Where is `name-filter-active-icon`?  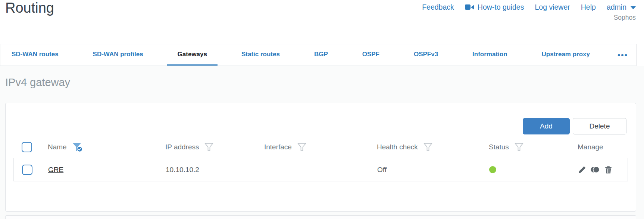 name-filter-active-icon is located at coordinates (78, 147).